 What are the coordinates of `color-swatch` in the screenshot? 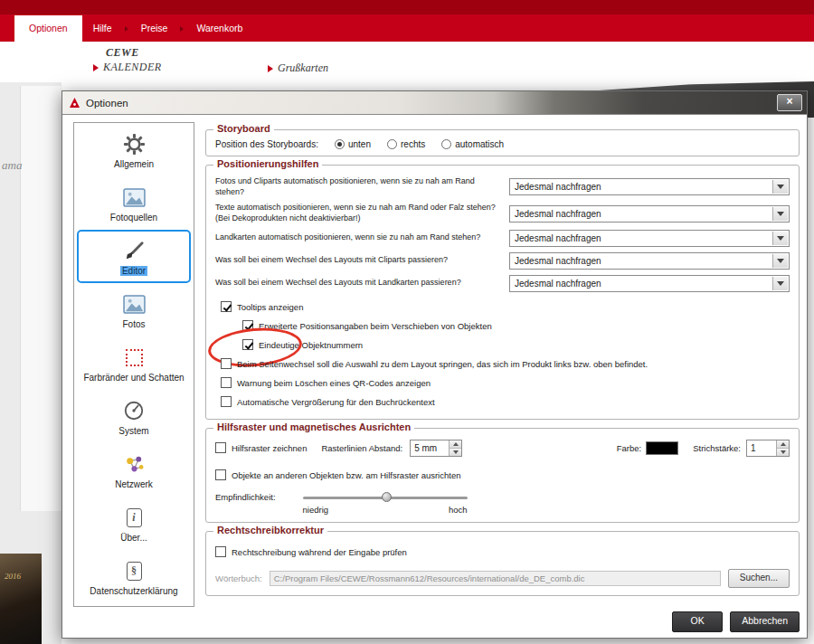 It's located at (662, 449).